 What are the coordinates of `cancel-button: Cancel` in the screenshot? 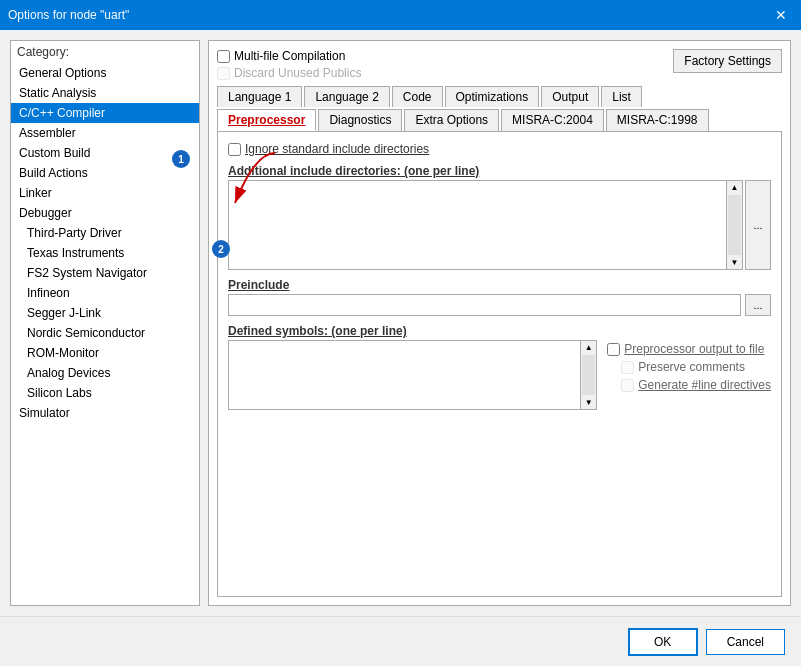 It's located at (746, 642).